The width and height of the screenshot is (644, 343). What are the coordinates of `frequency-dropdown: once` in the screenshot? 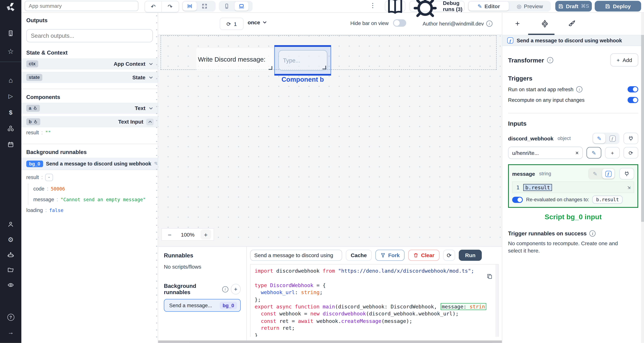 It's located at (258, 22).